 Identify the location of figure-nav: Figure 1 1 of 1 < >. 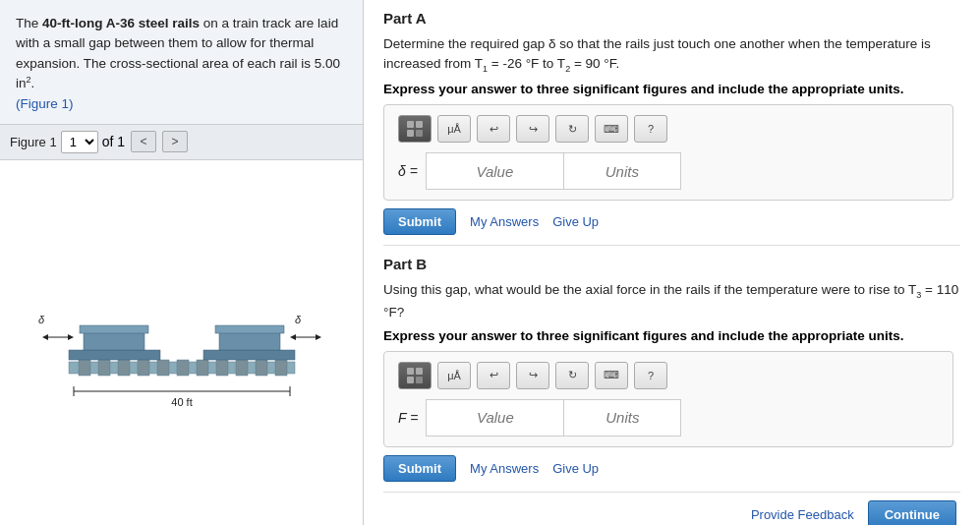
(181, 142).